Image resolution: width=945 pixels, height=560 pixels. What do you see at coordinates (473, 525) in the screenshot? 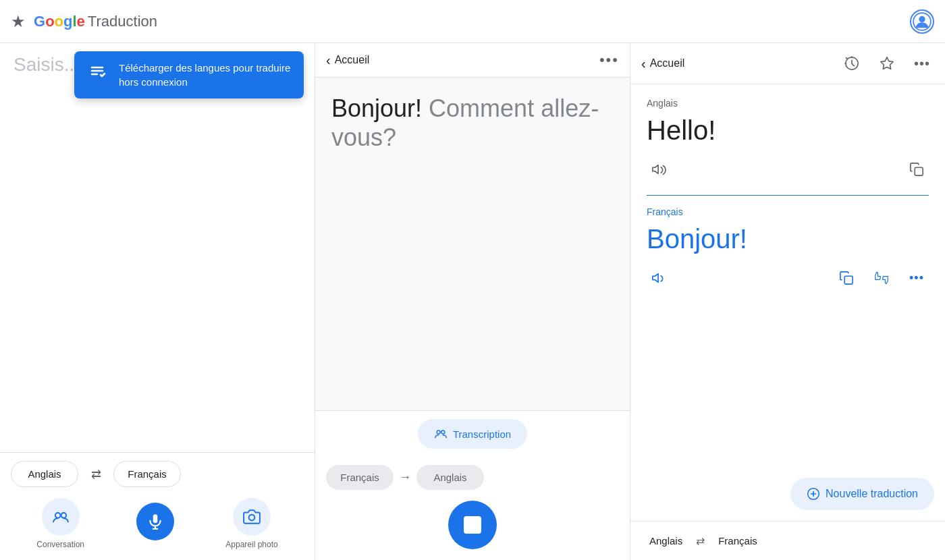
I see `stop-btn` at bounding box center [473, 525].